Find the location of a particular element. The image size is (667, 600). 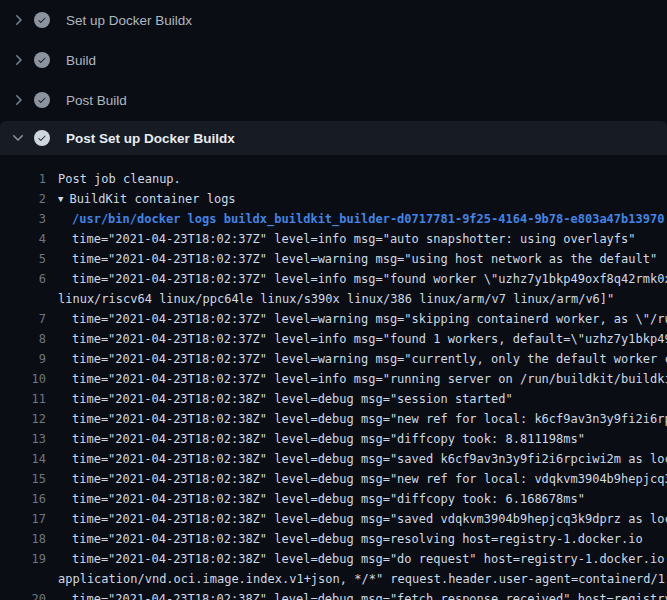

log-line: 9 time="2021-04-23T18:02:37Z" level=warn… is located at coordinates (334, 359).